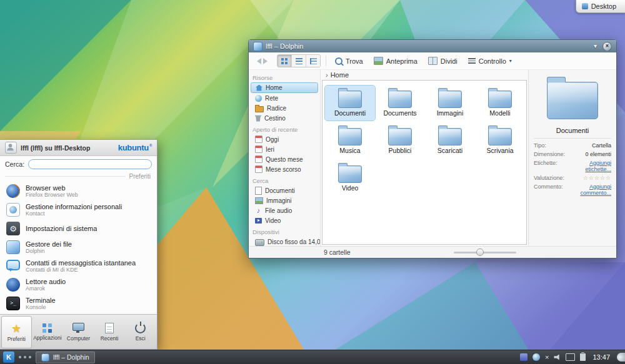  I want to click on sidebar-item-oggi: Oggi, so click(284, 139).